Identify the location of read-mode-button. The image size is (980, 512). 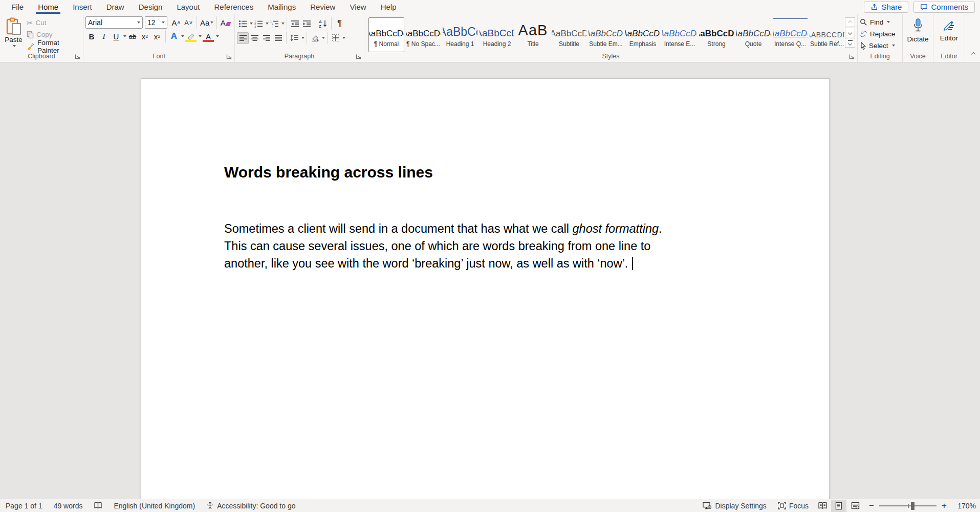
(822, 506).